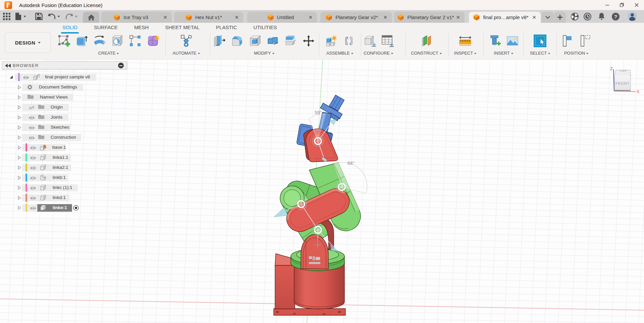 Image resolution: width=644 pixels, height=323 pixels. What do you see at coordinates (64, 157) in the screenshot?
I see `browser-row-linka1-1: linka1:1` at bounding box center [64, 157].